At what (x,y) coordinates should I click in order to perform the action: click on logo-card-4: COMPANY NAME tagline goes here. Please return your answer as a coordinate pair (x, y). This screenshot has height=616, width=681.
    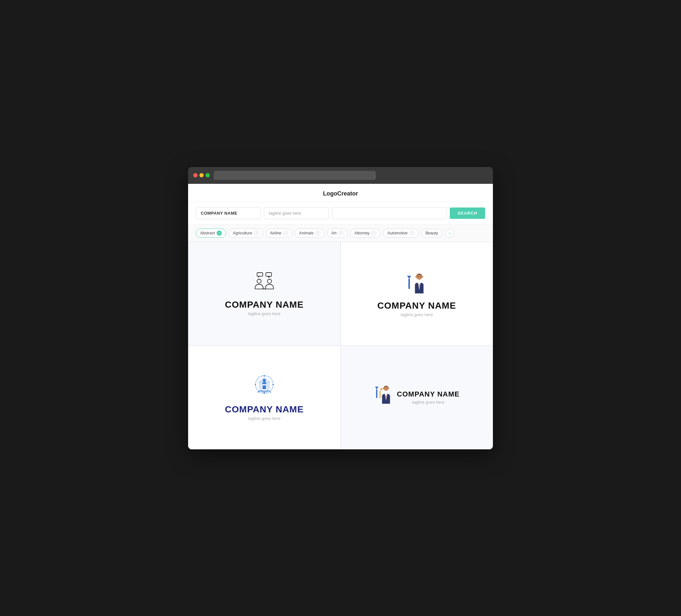
    Looking at the image, I should click on (417, 397).